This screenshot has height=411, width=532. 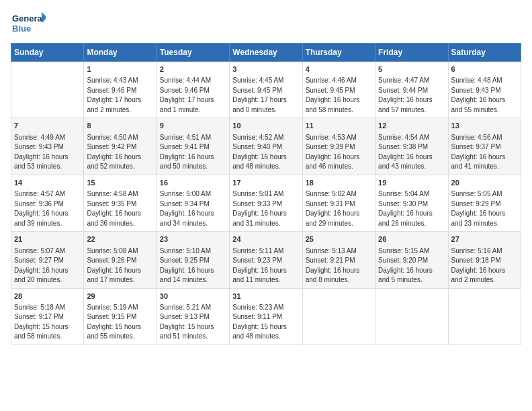 I want to click on day-detail: Sunrise: 4:58 AM Sunset: 9:35 PM Dayligh…, so click(x=120, y=209).